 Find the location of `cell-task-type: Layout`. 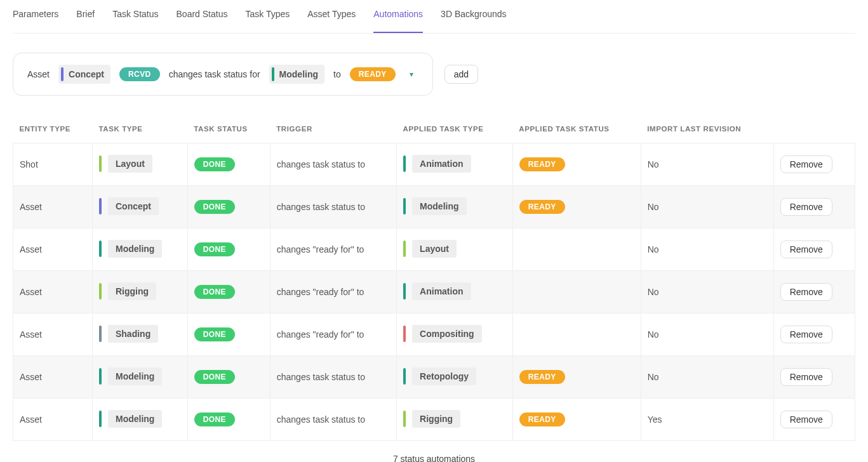

cell-task-type: Layout is located at coordinates (140, 165).